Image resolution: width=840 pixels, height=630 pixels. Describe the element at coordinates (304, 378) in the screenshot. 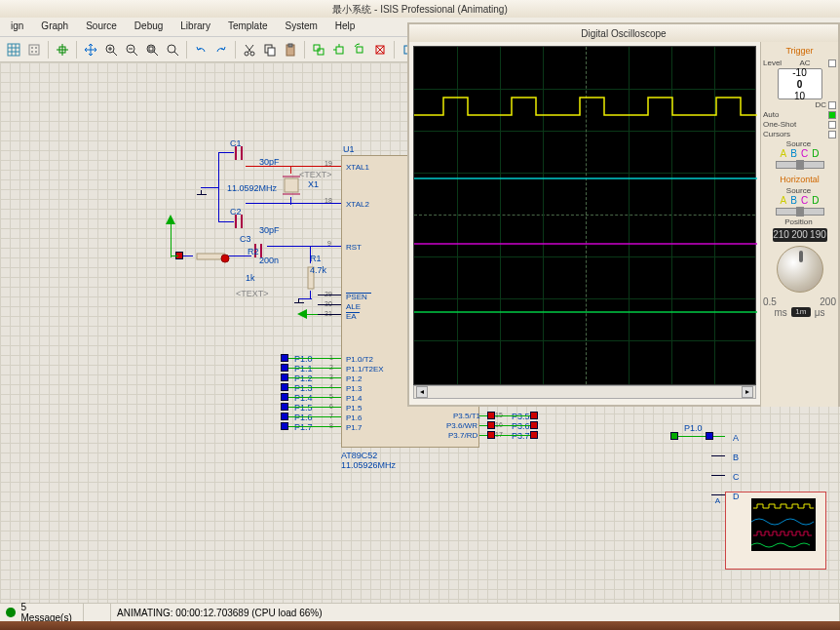

I see `p1-2-net: P1.2` at that location.